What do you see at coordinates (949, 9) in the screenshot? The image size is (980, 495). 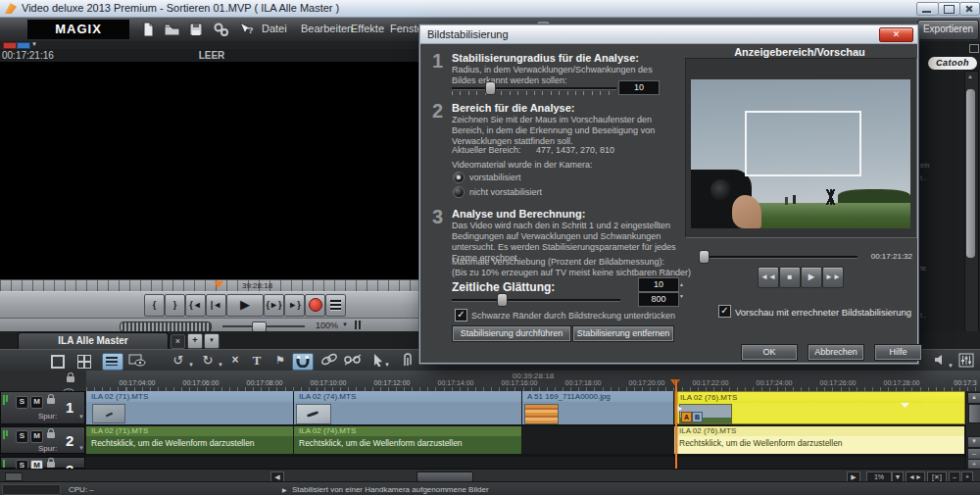 I see `maximize-button` at bounding box center [949, 9].